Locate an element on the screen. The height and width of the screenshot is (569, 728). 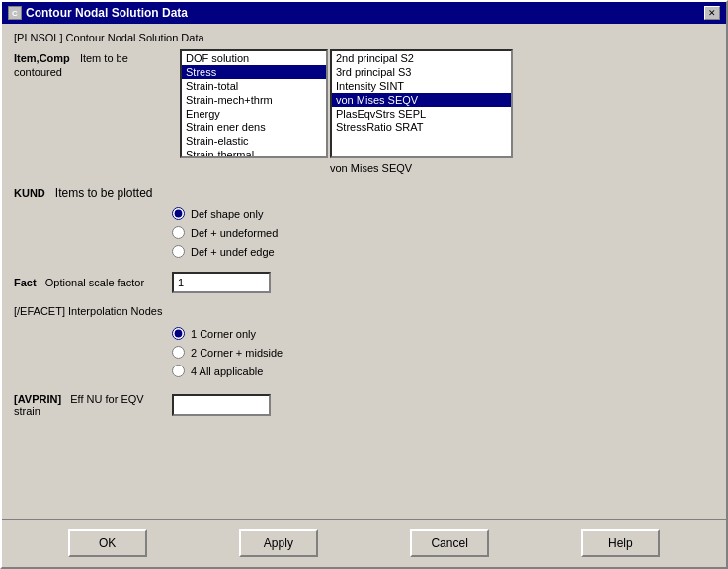
kund-row: KUND Items to be plotted is located at coordinates (364, 192).